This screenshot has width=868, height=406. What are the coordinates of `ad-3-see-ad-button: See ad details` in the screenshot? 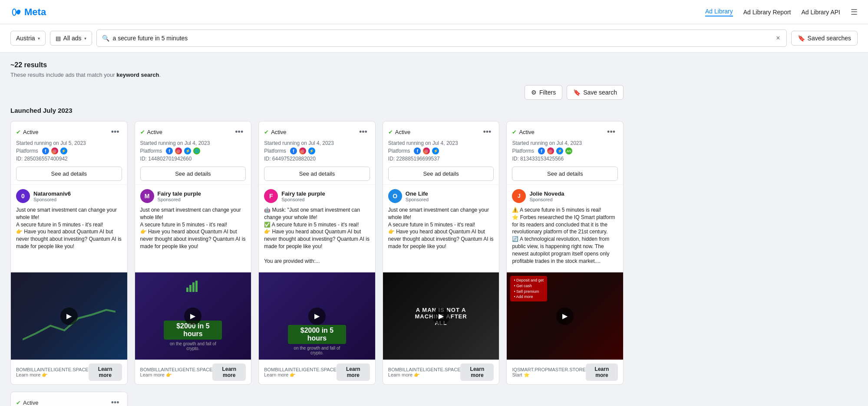 It's located at (317, 174).